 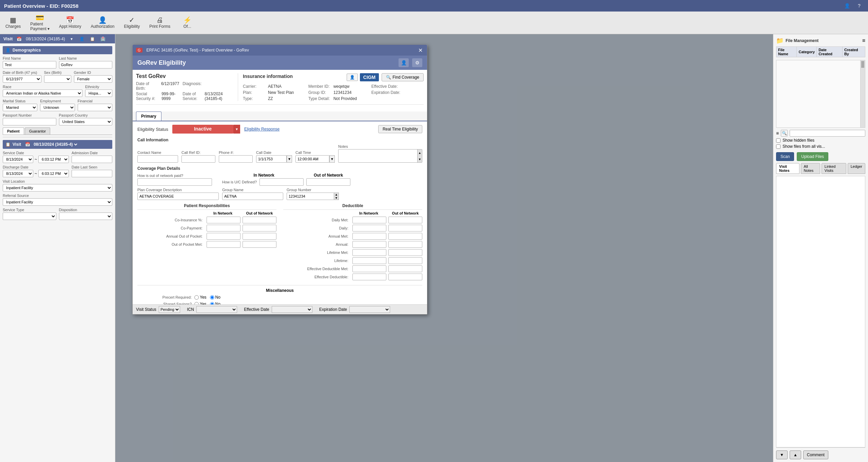 I want to click on eligibility-scrollable: Eligibility Status Inactive ▾ Eligibilit…, so click(x=280, y=213).